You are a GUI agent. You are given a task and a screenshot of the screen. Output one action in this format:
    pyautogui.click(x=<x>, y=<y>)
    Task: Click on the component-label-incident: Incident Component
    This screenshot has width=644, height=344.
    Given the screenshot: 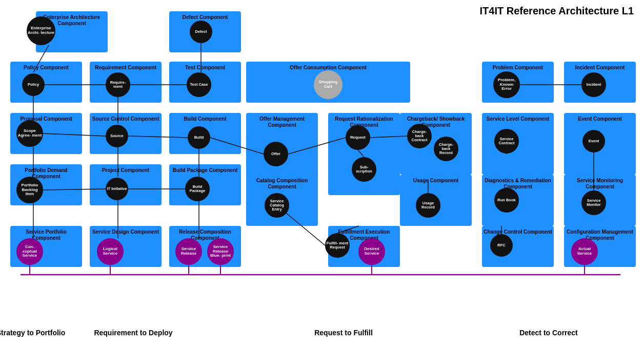 What is the action you would take?
    pyautogui.click(x=600, y=68)
    